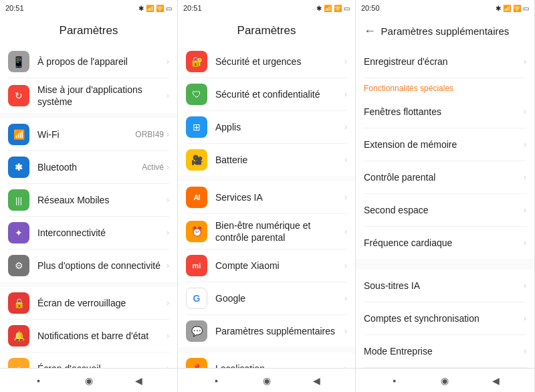 Image resolution: width=535 pixels, height=392 pixels. Describe the element at coordinates (346, 197) in the screenshot. I see `services-ia-right: ›` at that location.